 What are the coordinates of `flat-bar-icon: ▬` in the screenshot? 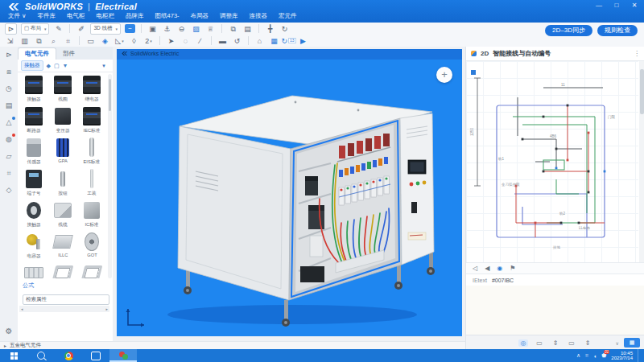 It's located at (222, 41).